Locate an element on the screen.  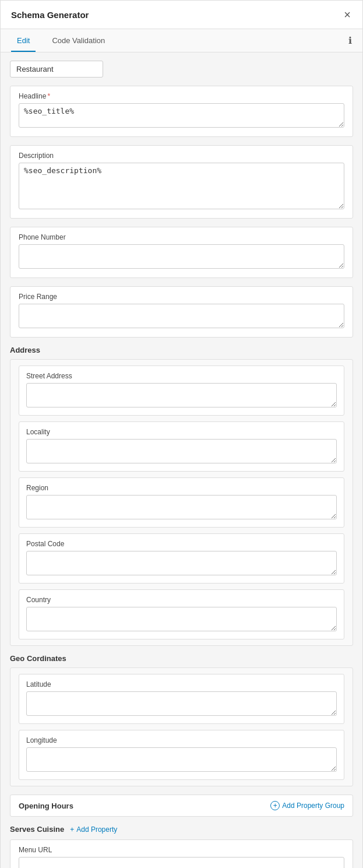
geo-coordinates-nested-group: Latitude Longitude is located at coordinates (182, 727).